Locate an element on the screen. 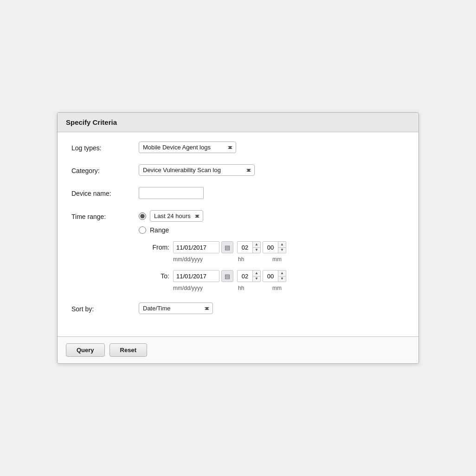 This screenshot has width=476, height=476. log-types-control: Mobile Device Agent logs Network logs Sy… is located at coordinates (272, 148).